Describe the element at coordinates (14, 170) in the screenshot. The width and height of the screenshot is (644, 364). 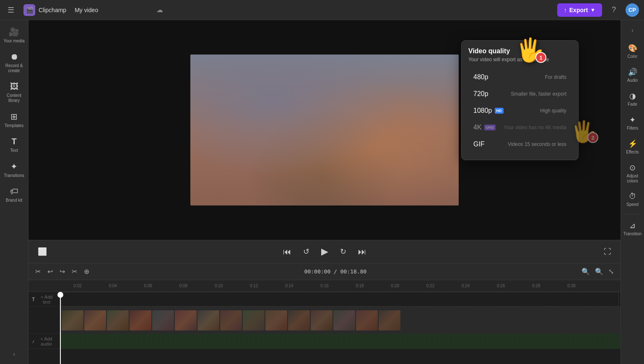
I see `sidebar-item-transitions: ✦ Transitions` at that location.